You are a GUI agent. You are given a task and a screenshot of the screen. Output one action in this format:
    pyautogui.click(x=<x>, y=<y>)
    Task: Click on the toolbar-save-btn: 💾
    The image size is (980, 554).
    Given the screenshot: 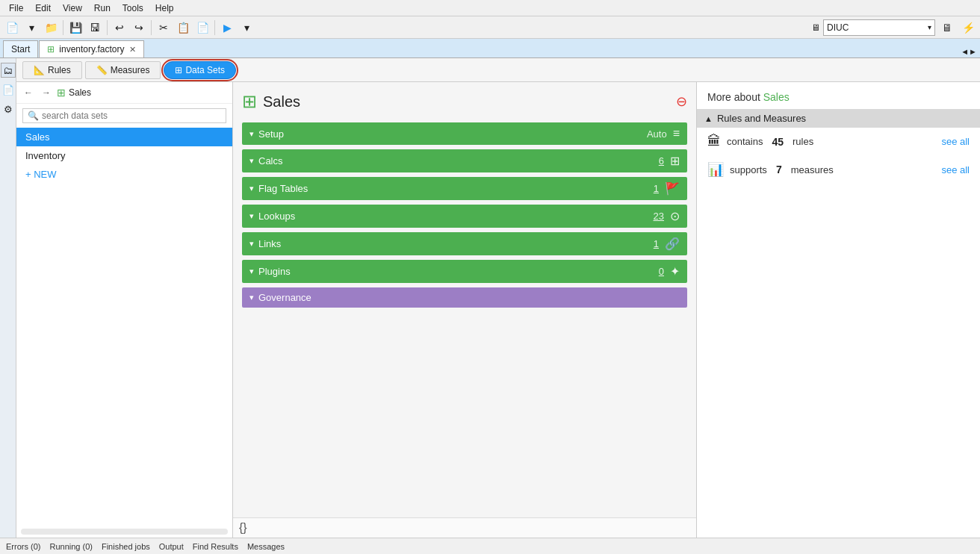 What is the action you would take?
    pyautogui.click(x=75, y=28)
    